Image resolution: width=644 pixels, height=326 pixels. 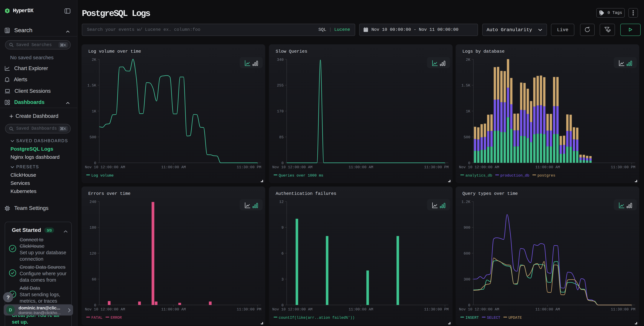 What do you see at coordinates (102, 176) in the screenshot?
I see `svg-text: Log volume` at bounding box center [102, 176].